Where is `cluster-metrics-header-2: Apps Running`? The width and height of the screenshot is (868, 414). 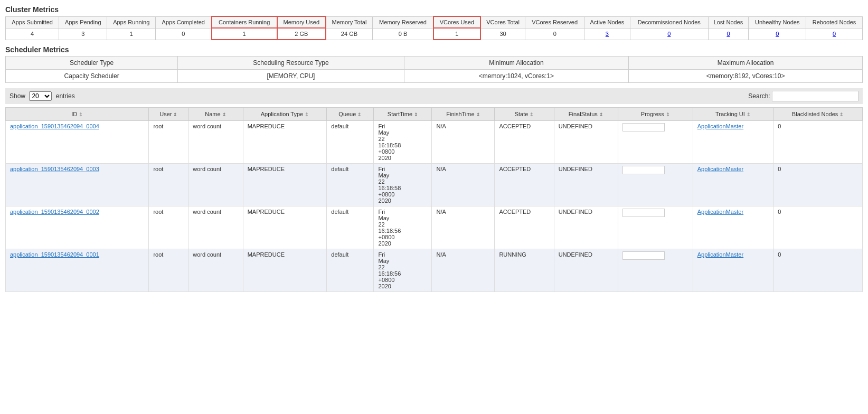
cluster-metrics-header-2: Apps Running is located at coordinates (131, 22).